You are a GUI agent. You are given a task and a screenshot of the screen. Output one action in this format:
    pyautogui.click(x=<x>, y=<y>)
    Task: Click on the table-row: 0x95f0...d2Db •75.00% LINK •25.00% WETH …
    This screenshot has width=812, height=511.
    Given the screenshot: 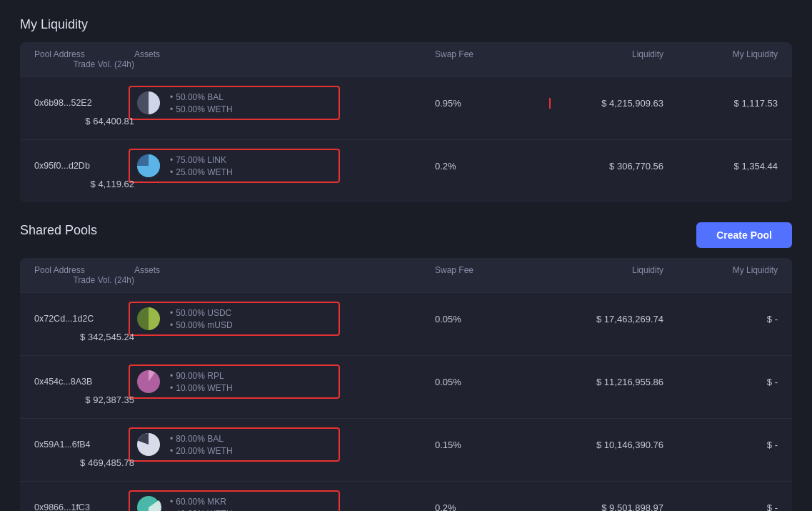 What is the action you would take?
    pyautogui.click(x=406, y=171)
    